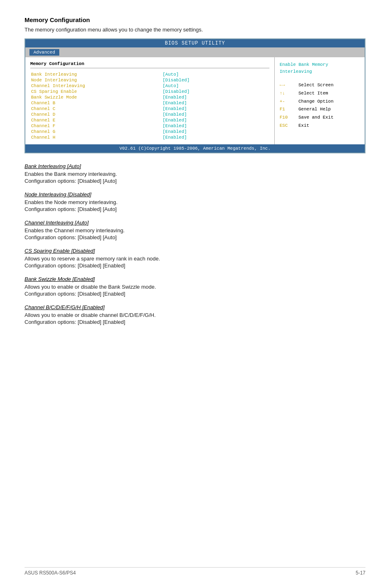 The image size is (390, 588). I want to click on bios-sidebar: Enable Bank Memory Interleaving ←→Select…, so click(320, 101).